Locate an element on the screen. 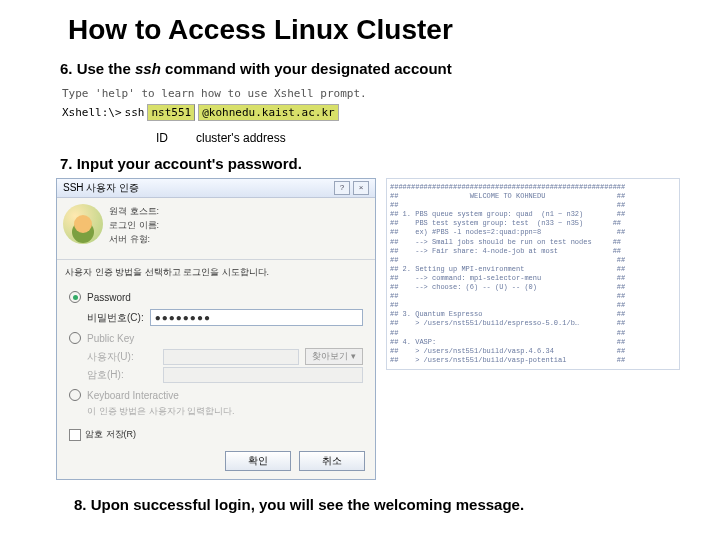 The width and height of the screenshot is (720, 540). kbint-message: 이 인증 방법은 사용자가 입력합니다. is located at coordinates (225, 412).